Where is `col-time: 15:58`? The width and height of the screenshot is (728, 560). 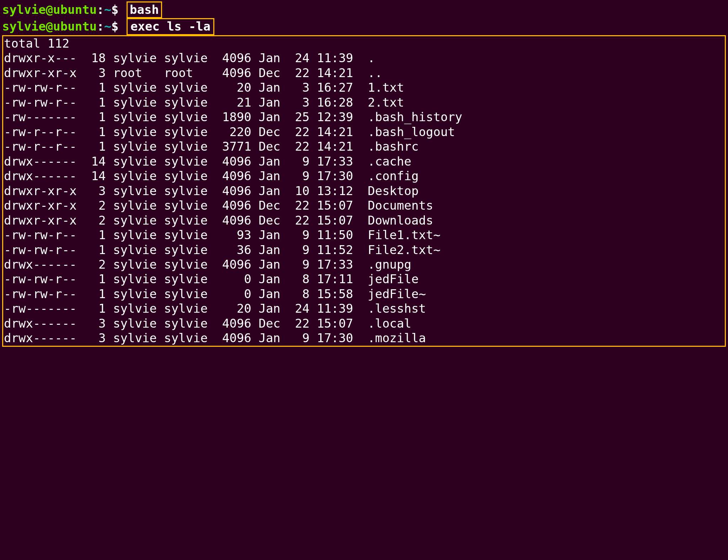 col-time: 15:58 is located at coordinates (338, 294).